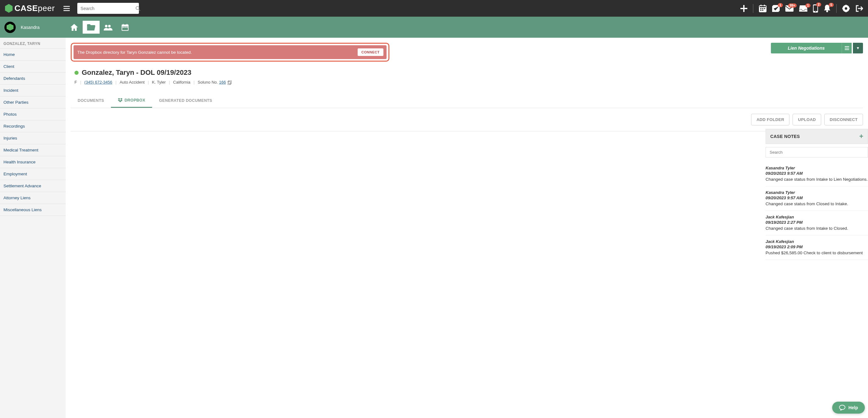  Describe the element at coordinates (836, 8) in the screenshot. I see `separator` at that location.